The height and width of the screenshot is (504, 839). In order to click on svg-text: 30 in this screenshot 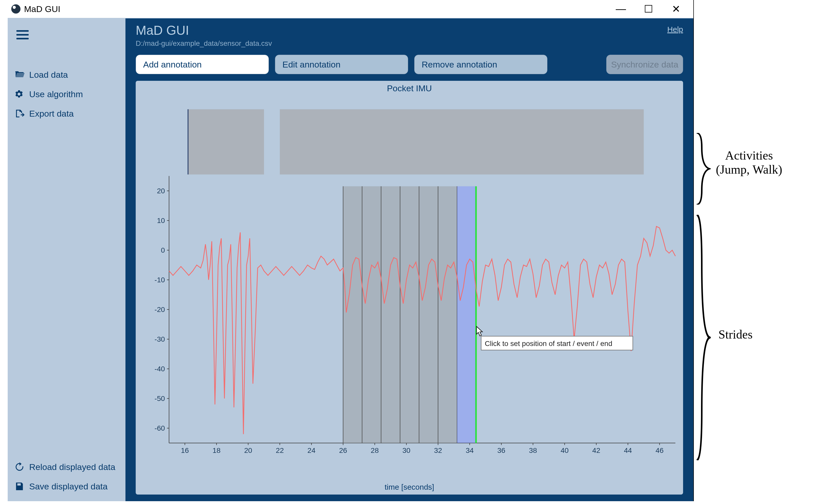, I will do `click(407, 450)`.